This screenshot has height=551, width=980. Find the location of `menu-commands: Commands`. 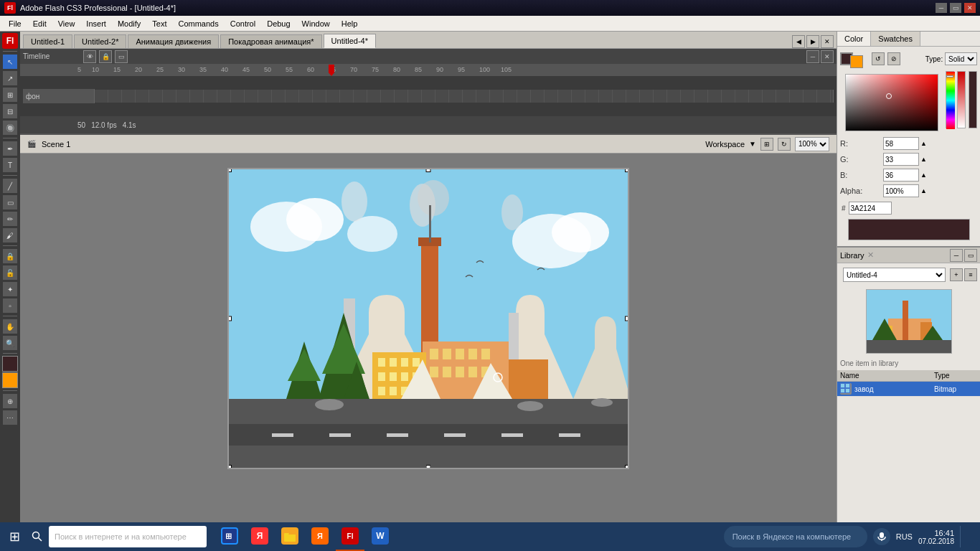

menu-commands: Commands is located at coordinates (198, 23).